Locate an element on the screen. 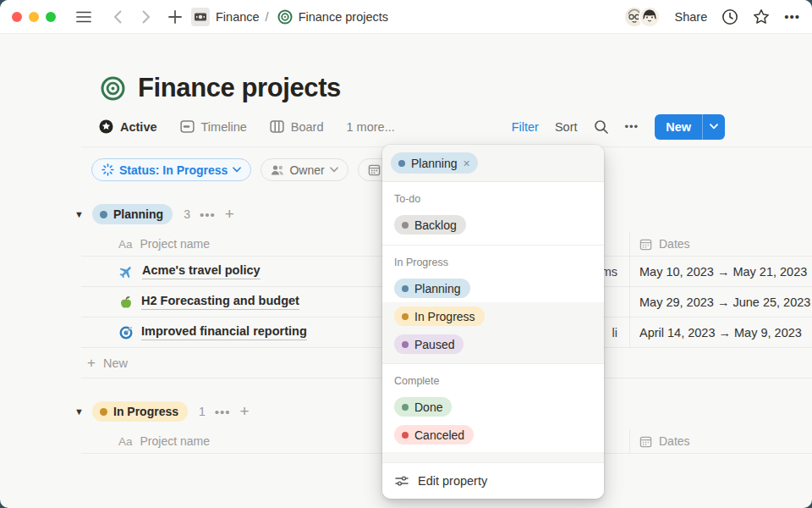 Image resolution: width=812 pixels, height=508 pixels. calendar-icon is located at coordinates (646, 442).